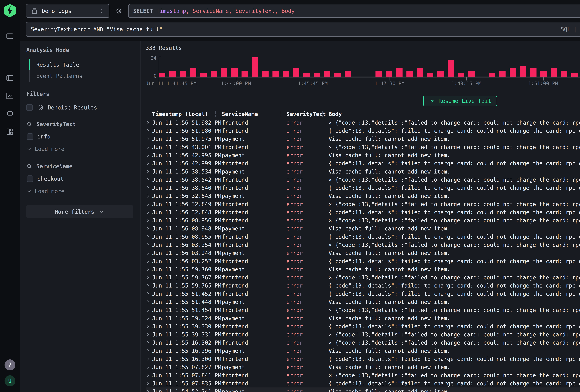 The width and height of the screenshot is (580, 392). What do you see at coordinates (363, 188) in the screenshot?
I see `log-row: Jun 11 1:56:38.540 PM frontend error {"c…` at bounding box center [363, 188].